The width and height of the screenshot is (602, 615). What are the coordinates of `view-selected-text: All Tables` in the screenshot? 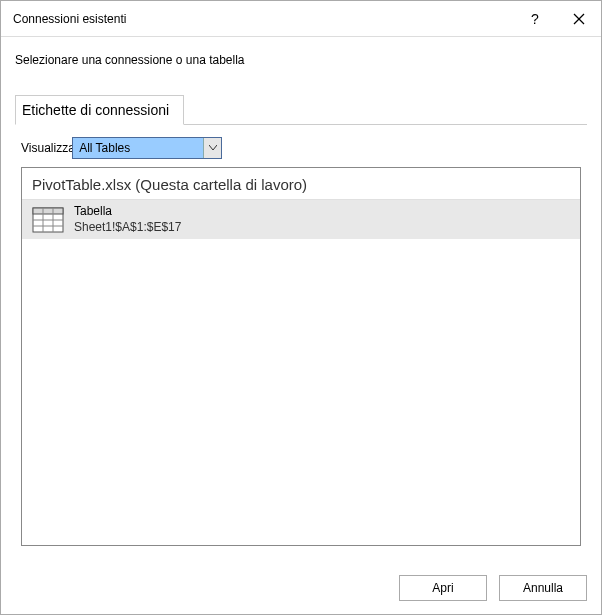 It's located at (138, 148).